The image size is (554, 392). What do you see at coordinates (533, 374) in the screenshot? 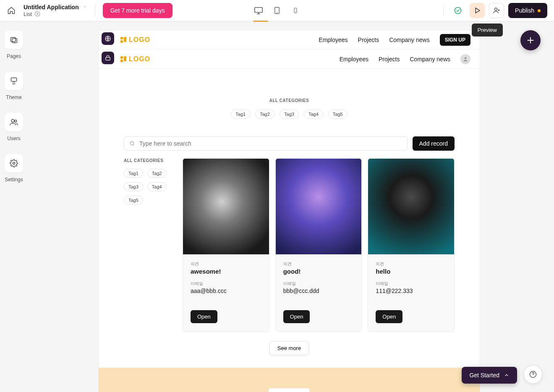
I see `help-button` at bounding box center [533, 374].